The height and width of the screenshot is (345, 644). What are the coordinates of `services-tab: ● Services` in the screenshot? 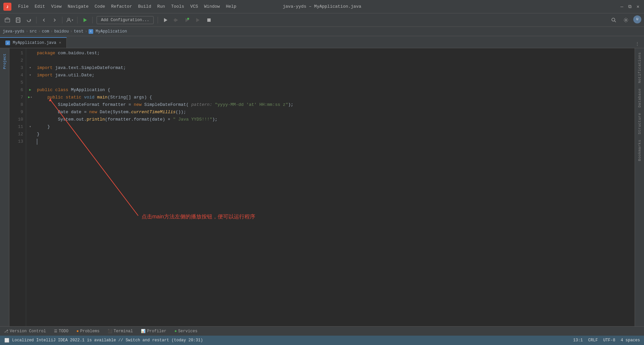 It's located at (186, 331).